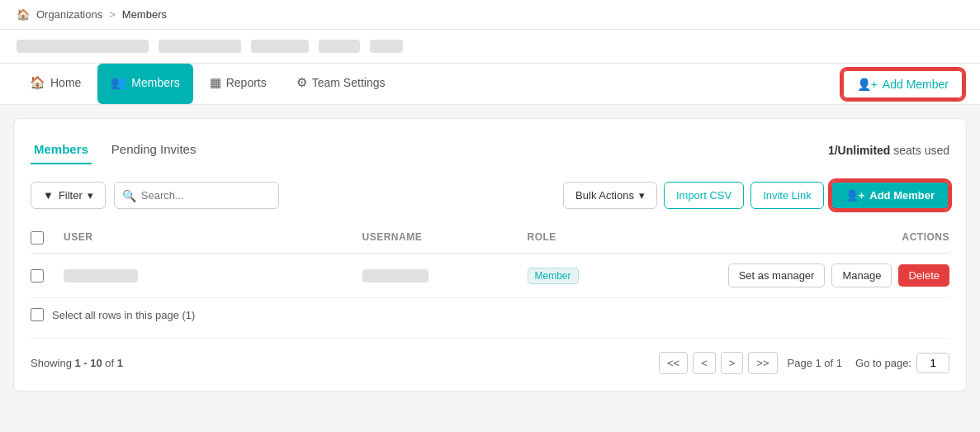 This screenshot has width=980, height=432. Describe the element at coordinates (902, 195) in the screenshot. I see `add-member-main-label: Add Member` at that location.